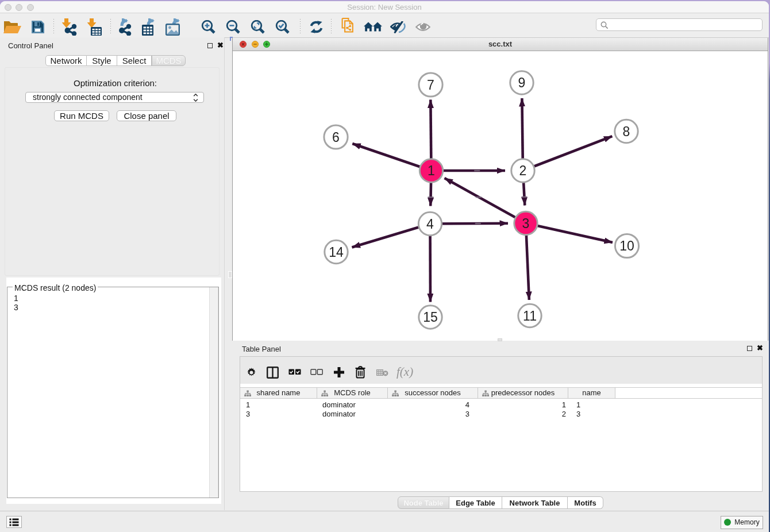 This screenshot has height=532, width=770. What do you see at coordinates (431, 171) in the screenshot?
I see `svg-text: 1` at bounding box center [431, 171].